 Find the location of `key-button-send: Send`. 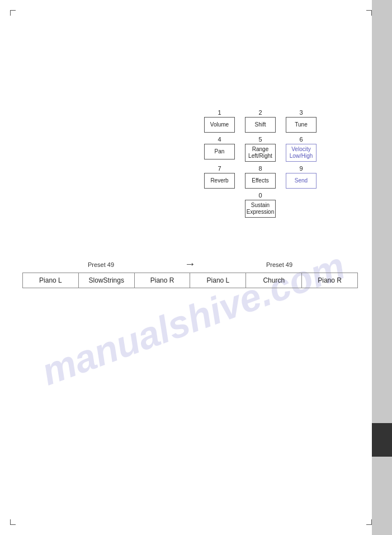

key-button-send: Send is located at coordinates (301, 181).